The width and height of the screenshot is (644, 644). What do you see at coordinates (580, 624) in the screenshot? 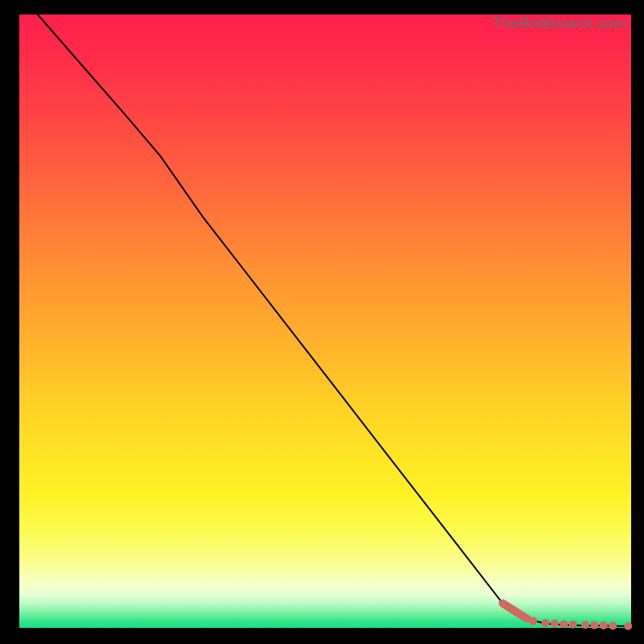
I see `highlight-dots` at bounding box center [580, 624].